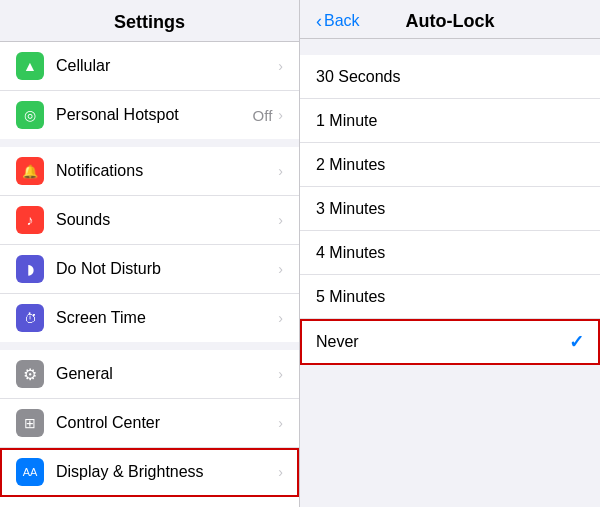 The image size is (600, 507). I want to click on left-panel-title: Settings, so click(150, 22).